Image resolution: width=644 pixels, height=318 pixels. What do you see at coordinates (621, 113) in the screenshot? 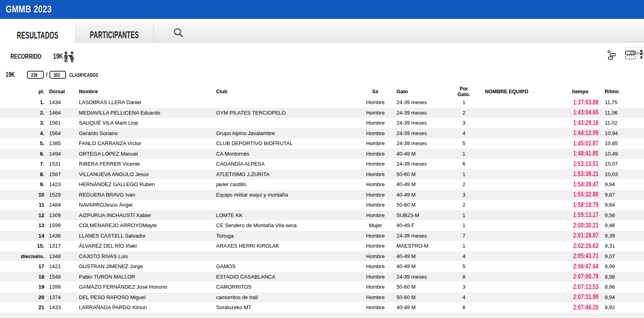
I see `cell-ritmo: 11,06` at bounding box center [621, 113].